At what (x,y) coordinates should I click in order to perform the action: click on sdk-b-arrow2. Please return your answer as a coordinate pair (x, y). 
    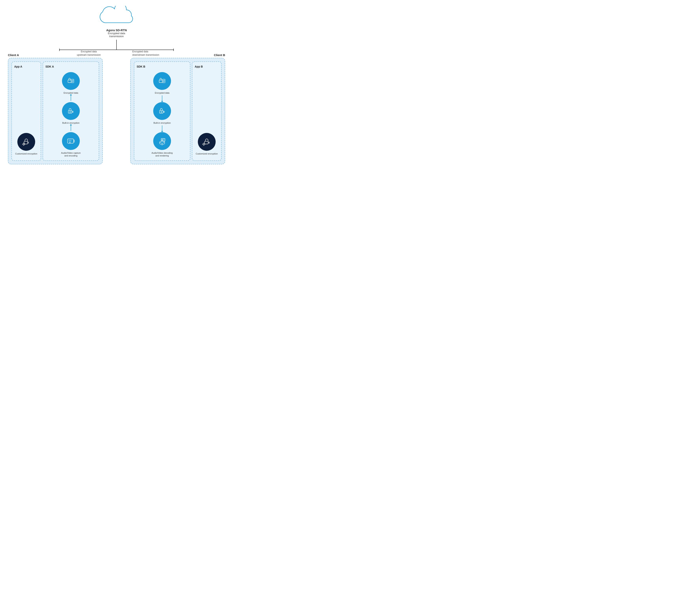
    Looking at the image, I should click on (162, 128).